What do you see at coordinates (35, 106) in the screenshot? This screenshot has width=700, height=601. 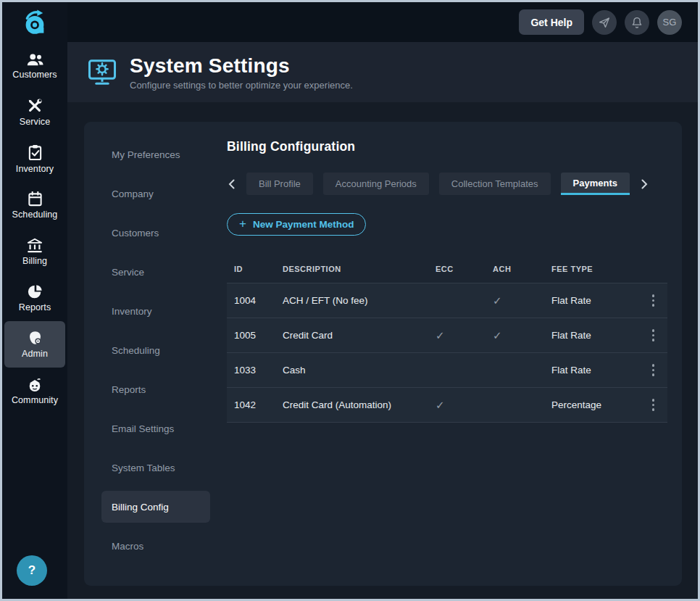 I see `service-icon` at bounding box center [35, 106].